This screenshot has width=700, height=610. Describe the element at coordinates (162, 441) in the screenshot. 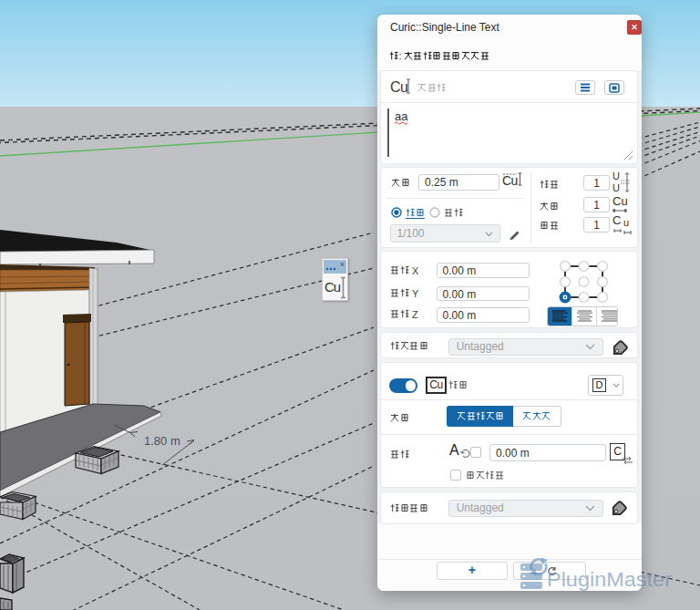

I see `svg-text: 1.80 m` at that location.